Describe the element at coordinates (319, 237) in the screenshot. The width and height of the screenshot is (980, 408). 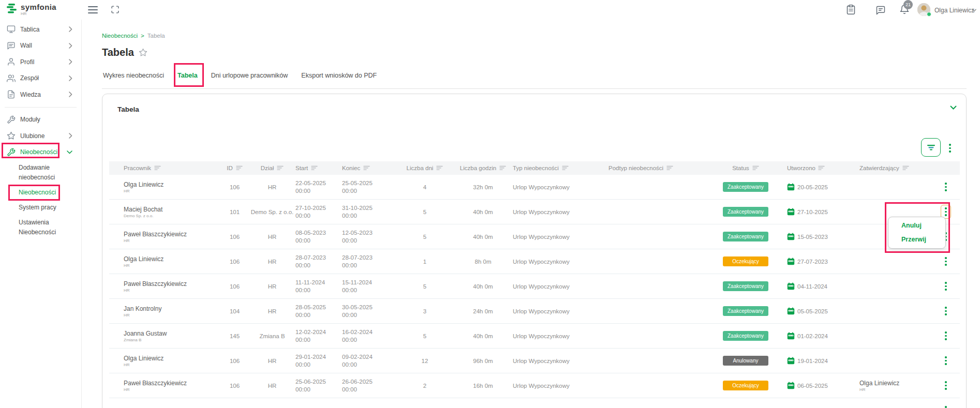
I see `start-cell: 08-05-202300:00` at that location.